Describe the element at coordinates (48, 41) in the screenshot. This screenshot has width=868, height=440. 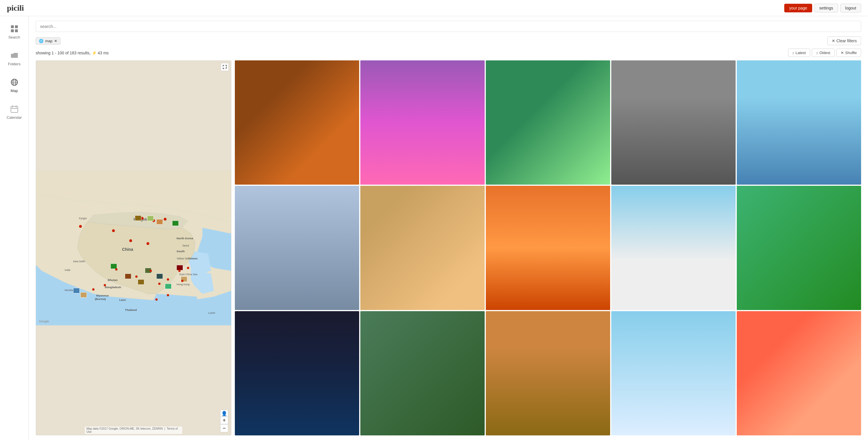
I see `map-filter-tag: 🌐 map ✕` at that location.